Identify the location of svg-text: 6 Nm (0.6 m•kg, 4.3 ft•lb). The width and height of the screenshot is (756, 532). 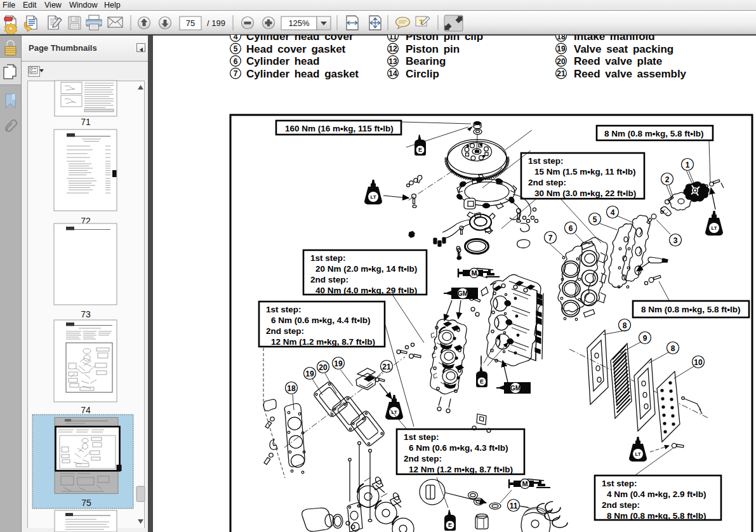
(458, 448).